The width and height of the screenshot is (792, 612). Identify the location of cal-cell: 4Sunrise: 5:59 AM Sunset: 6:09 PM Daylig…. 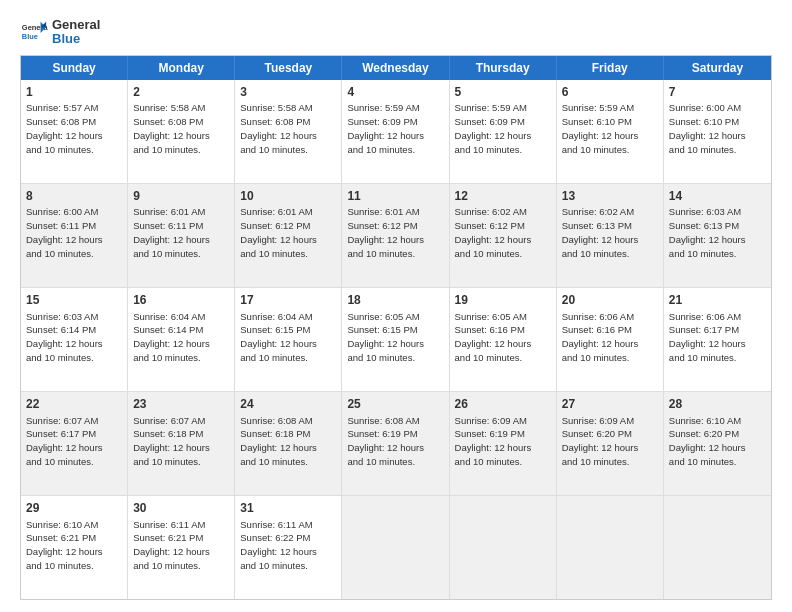
(396, 132).